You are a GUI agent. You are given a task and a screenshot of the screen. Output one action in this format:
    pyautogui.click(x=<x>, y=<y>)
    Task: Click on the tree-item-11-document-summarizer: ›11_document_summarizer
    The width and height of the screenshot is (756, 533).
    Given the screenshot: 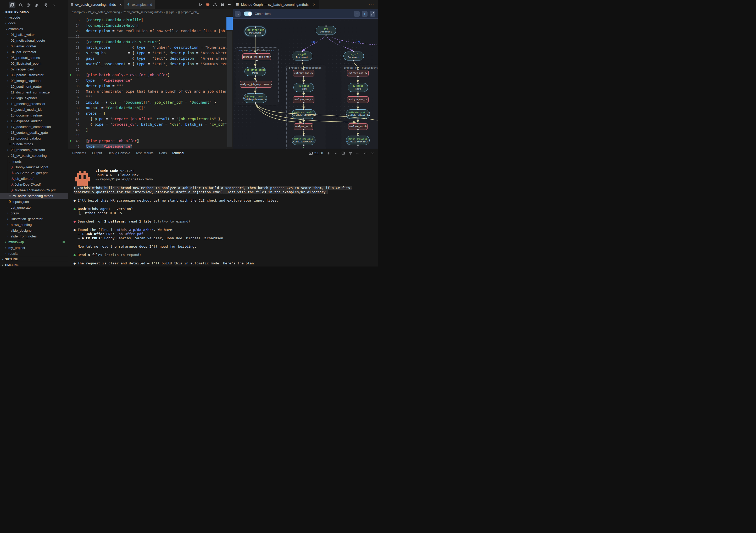 What is the action you would take?
    pyautogui.click(x=34, y=92)
    